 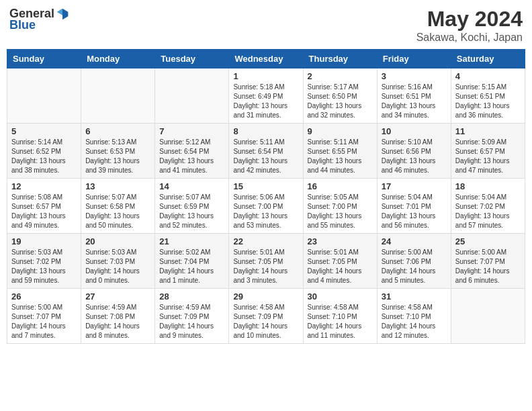 I want to click on day-info: Sunrise: 5:00 AM Sunset: 7:06 PM Dayligh…, so click(x=414, y=267).